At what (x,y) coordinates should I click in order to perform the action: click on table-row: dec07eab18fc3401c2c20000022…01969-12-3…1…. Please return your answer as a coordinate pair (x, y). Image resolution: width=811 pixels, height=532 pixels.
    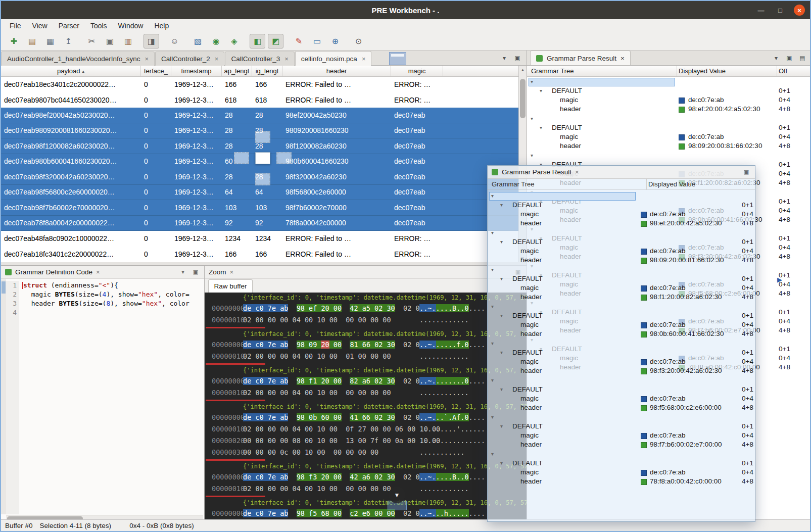
    Looking at the image, I should click on (260, 255).